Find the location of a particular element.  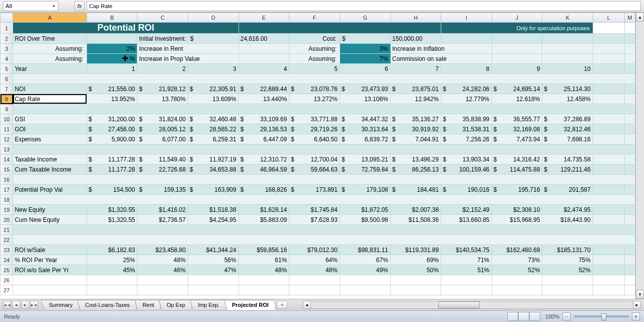

cell: $7,044.91 is located at coordinates (416, 139).